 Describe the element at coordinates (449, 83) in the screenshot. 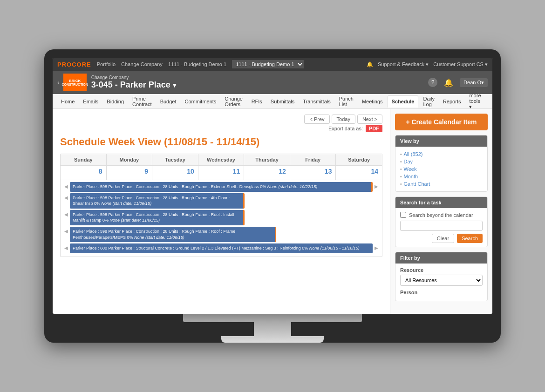

I see `notification-icon: 🔔` at that location.